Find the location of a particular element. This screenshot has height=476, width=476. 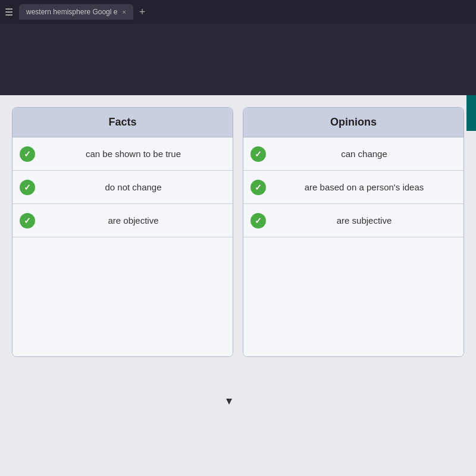

facts-item-1: ✓ can be shown to be true is located at coordinates (123, 154).